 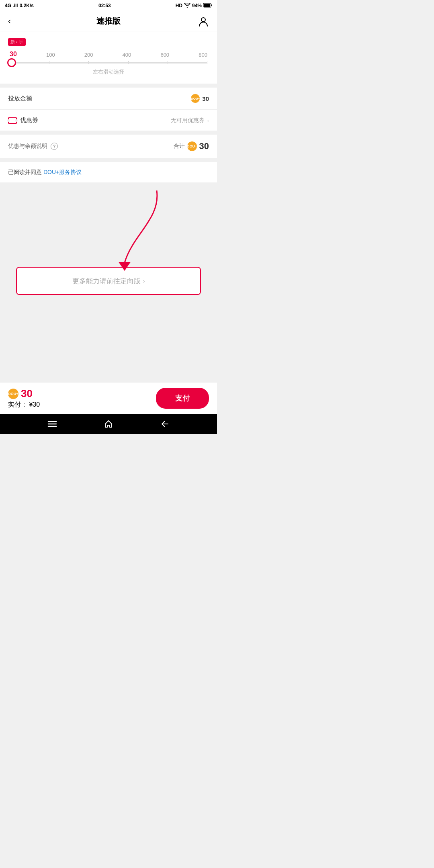 I want to click on scale-value-400: 400, so click(x=127, y=55).